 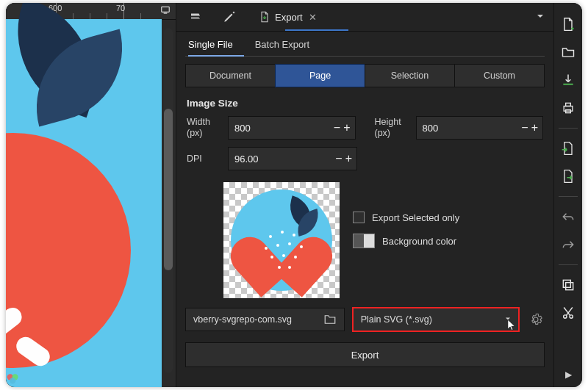 I want to click on background-color-swatch, so click(x=364, y=241).